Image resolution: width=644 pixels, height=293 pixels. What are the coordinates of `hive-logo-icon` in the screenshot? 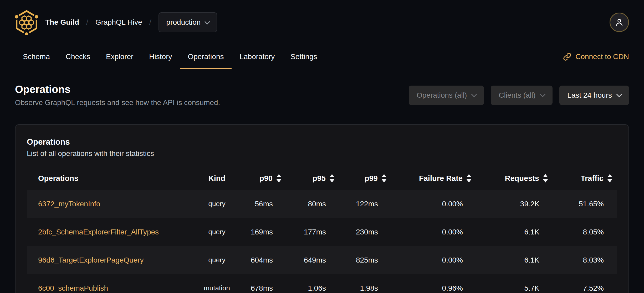 It's located at (27, 22).